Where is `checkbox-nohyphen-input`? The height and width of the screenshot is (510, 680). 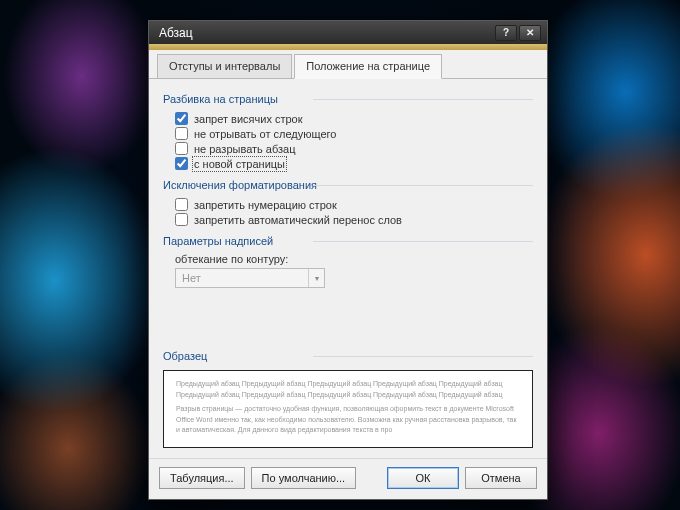
checkbox-nohyphen-input is located at coordinates (182, 220).